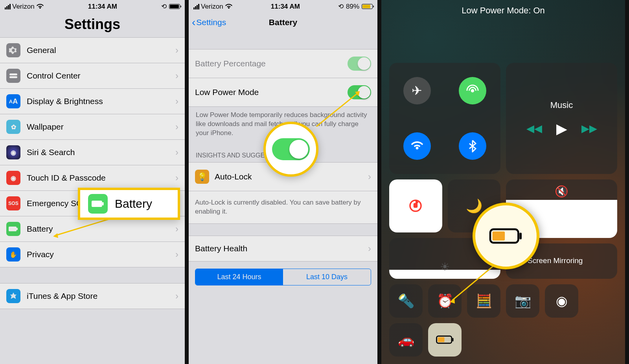 The height and width of the screenshot is (364, 629). I want to click on settings-row-itunes: iTunes & App Store›, so click(92, 296).